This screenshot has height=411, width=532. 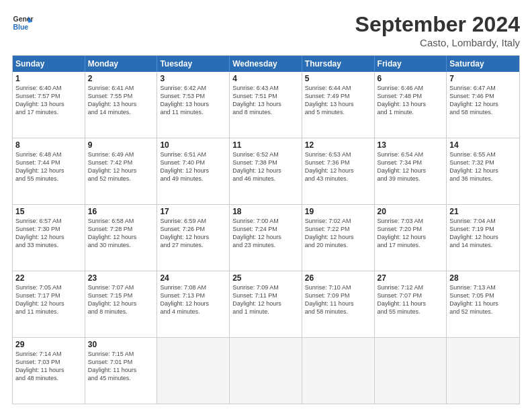 What do you see at coordinates (483, 304) in the screenshot?
I see `cal-cell-28: 28Sunrise: 7:13 AM Sunset: 7:05 PM Dayli…` at bounding box center [483, 304].